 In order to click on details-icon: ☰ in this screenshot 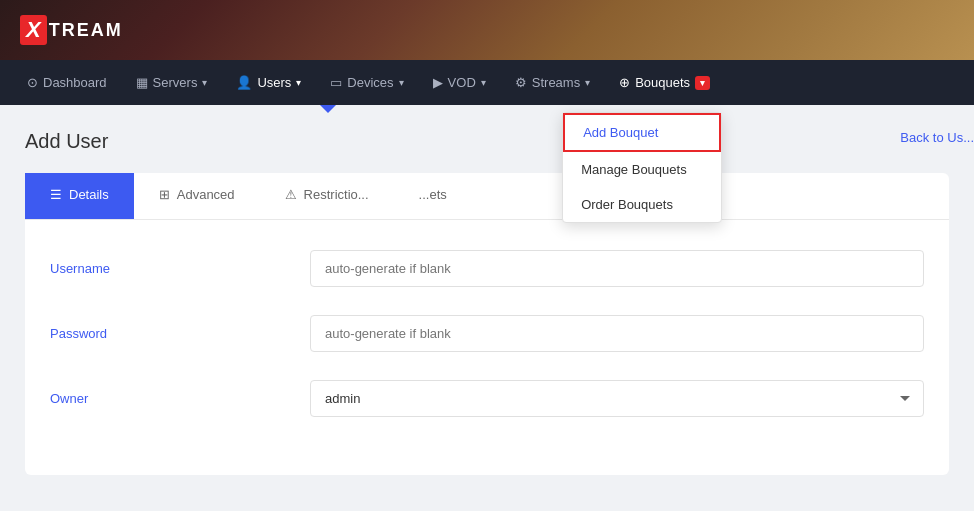, I will do `click(56, 194)`.